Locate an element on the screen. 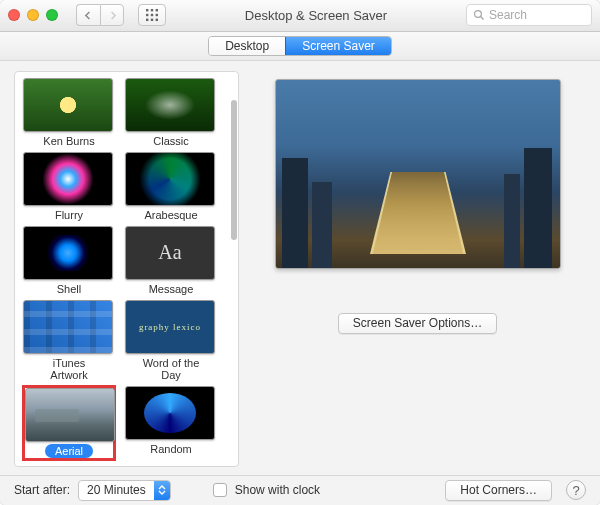 This screenshot has width=600, height=505. saver-classic: Classic is located at coordinates (171, 113).